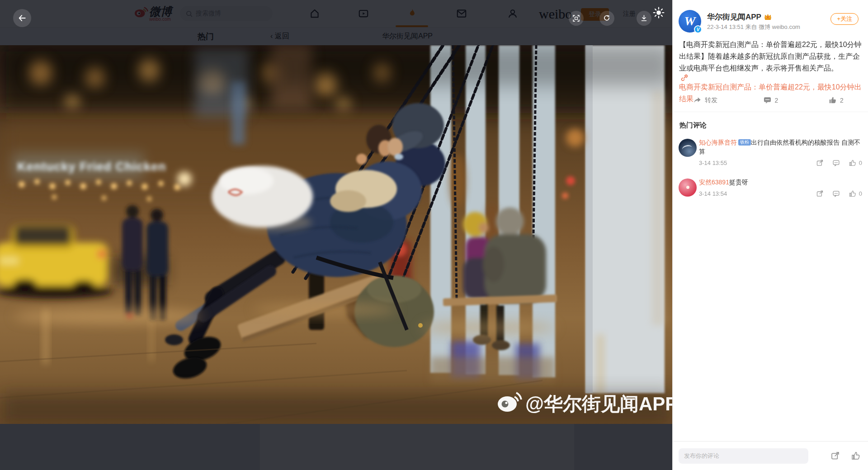 This screenshot has height=470, width=868. What do you see at coordinates (768, 100) in the screenshot?
I see `comment-bubble-icon` at bounding box center [768, 100].